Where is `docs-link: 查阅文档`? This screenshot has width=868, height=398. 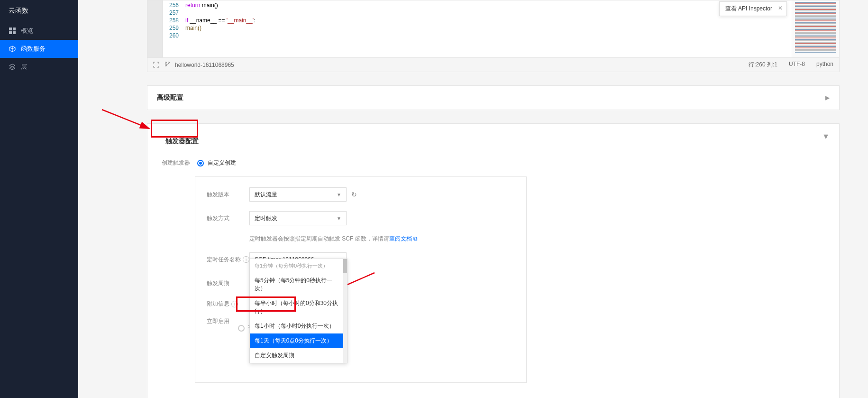
docs-link: 查阅文档 is located at coordinates (401, 239).